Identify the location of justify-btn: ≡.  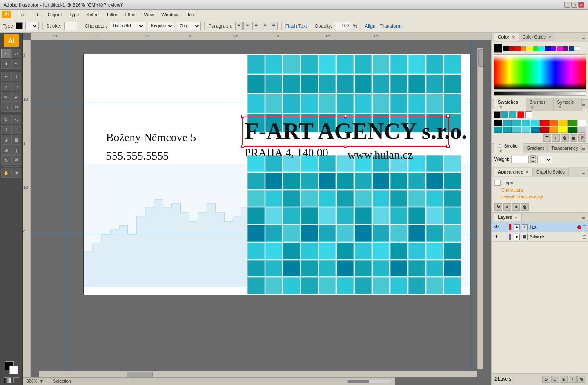
(265, 26).